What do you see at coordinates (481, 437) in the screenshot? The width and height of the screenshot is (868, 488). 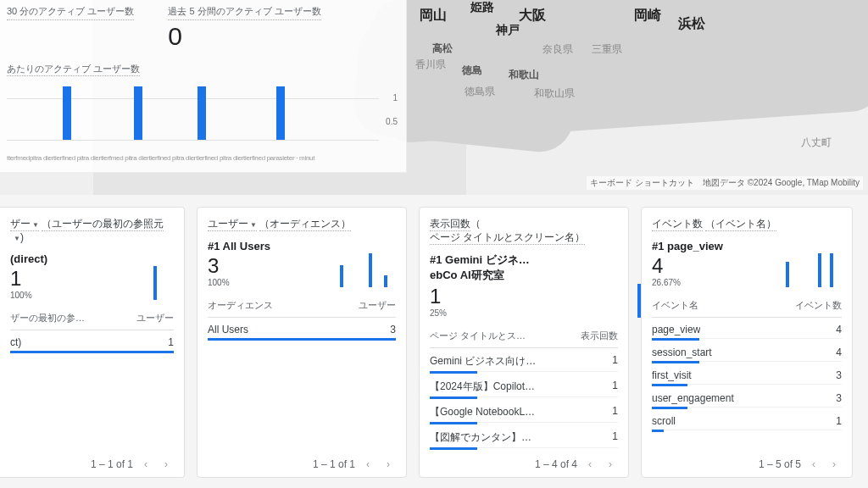 I see `row-key: 【図解でカンタン】…` at bounding box center [481, 437].